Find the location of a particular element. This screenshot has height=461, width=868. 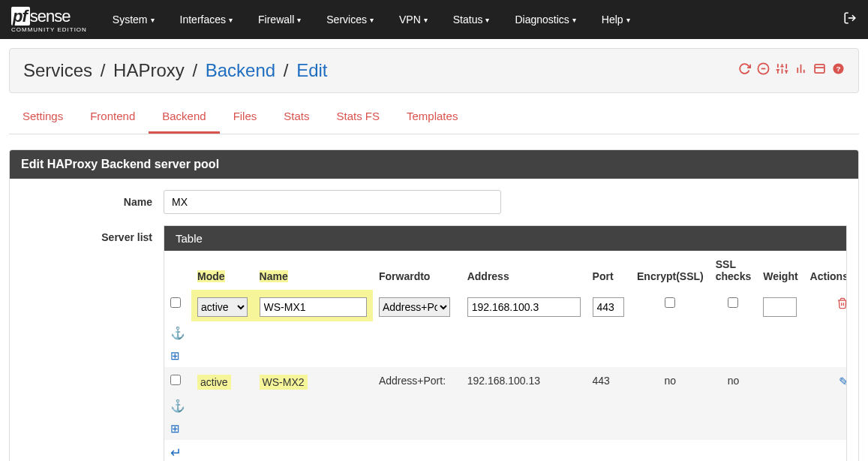

nav-items: System▾ Interfaces▾ Firewall▾ Services▾ … is located at coordinates (473, 20).